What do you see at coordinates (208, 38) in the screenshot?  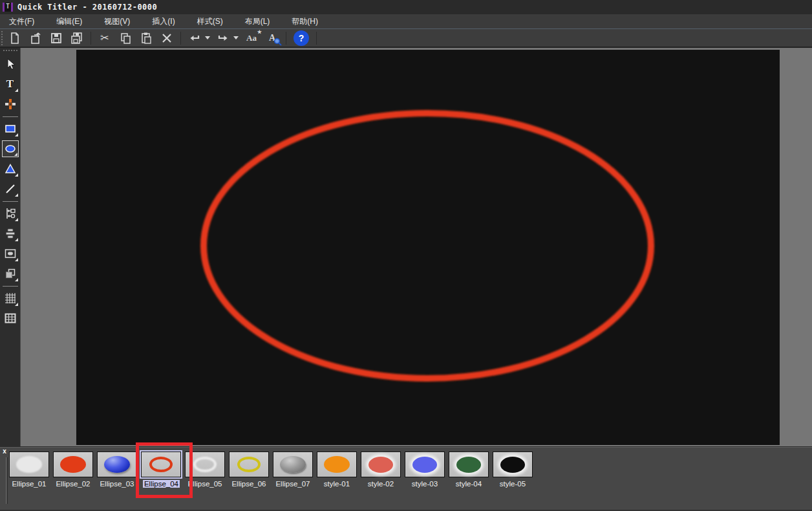 I see `undo-dropdown-caret` at bounding box center [208, 38].